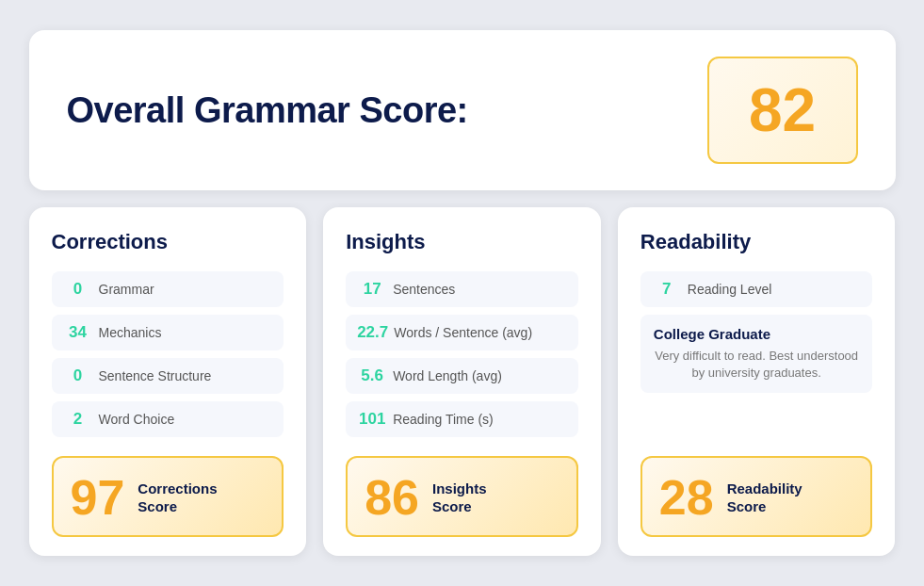 The width and height of the screenshot is (924, 586). I want to click on corrections-item-wordchoice: 2 Word Choice, so click(168, 419).